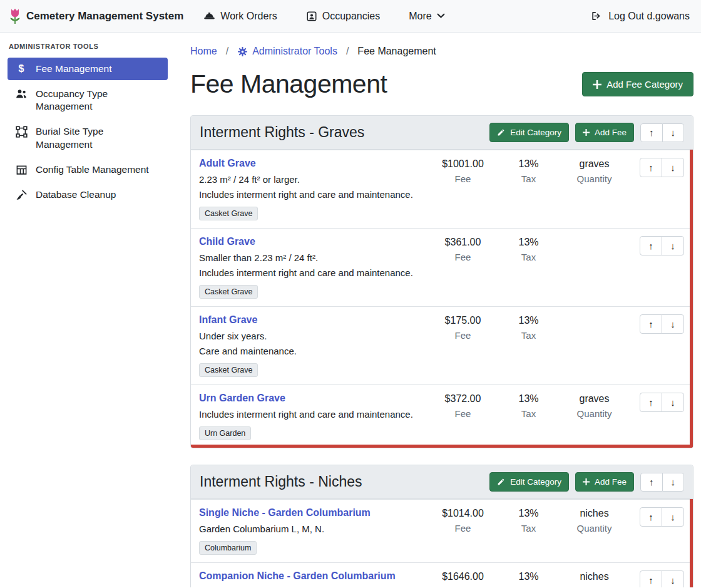 Image resolution: width=701 pixels, height=588 pixels. Describe the element at coordinates (228, 320) in the screenshot. I see `fee-name-link: Infant Grave` at that location.